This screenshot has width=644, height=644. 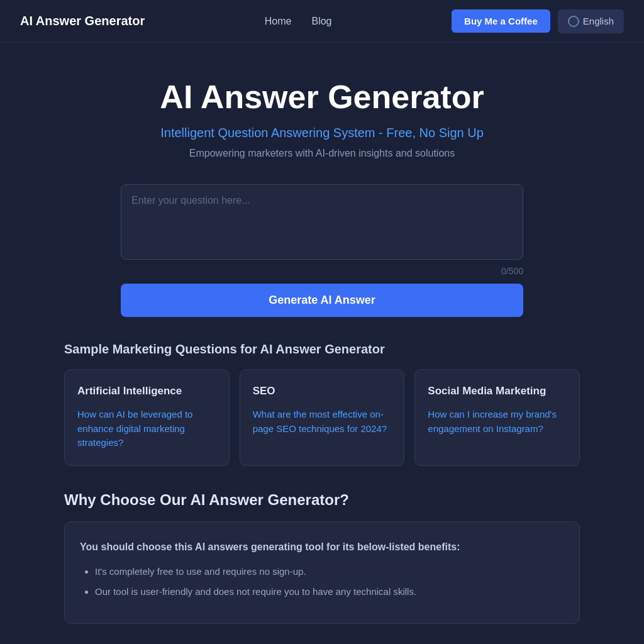 What do you see at coordinates (497, 421) in the screenshot?
I see `card-social-question: How can I increase my brand's engagement…` at bounding box center [497, 421].